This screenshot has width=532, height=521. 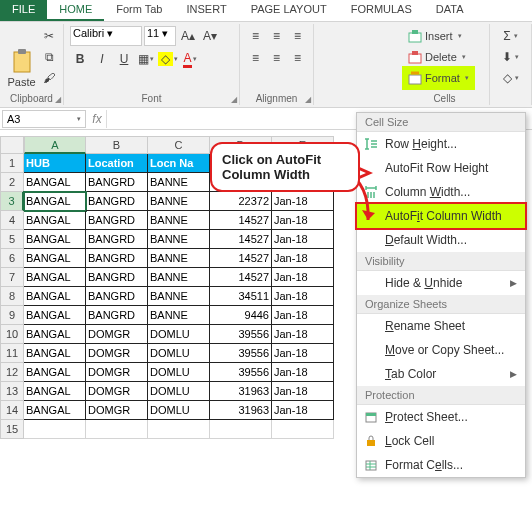 I want to click on fill-color-button: ◇, so click(x=168, y=59).